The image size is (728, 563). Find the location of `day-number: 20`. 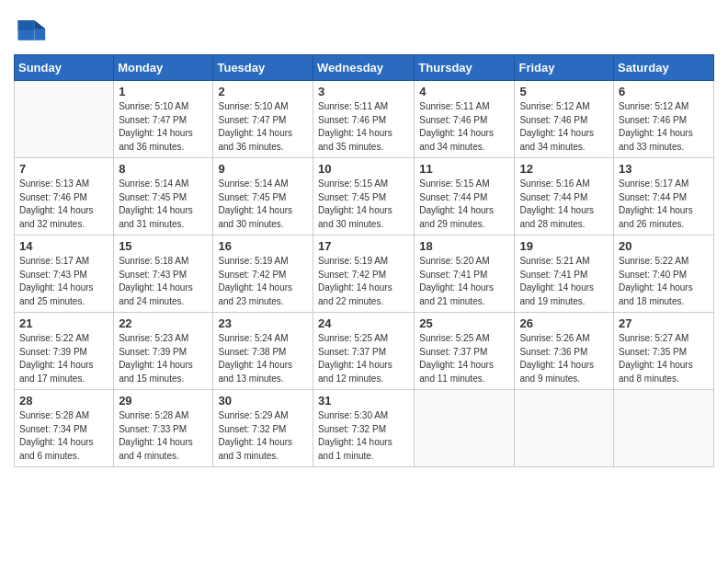

day-number: 20 is located at coordinates (664, 247).